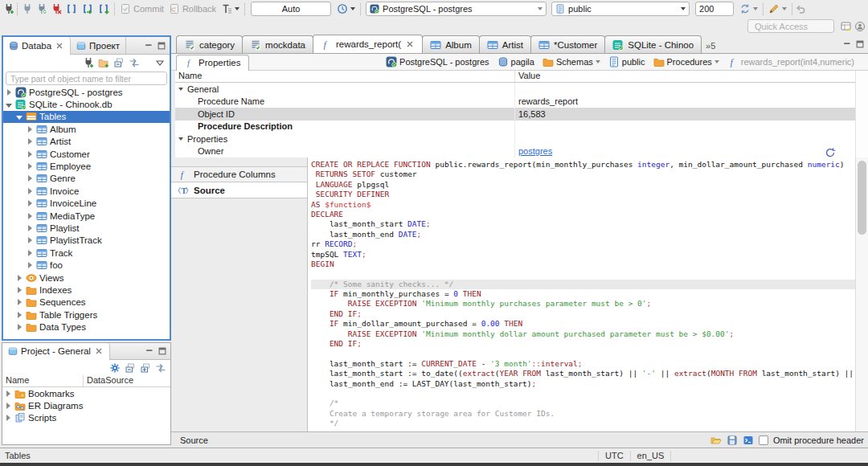  What do you see at coordinates (87, 315) in the screenshot?
I see `tree-item-table-triggers: Table Triggers` at bounding box center [87, 315].